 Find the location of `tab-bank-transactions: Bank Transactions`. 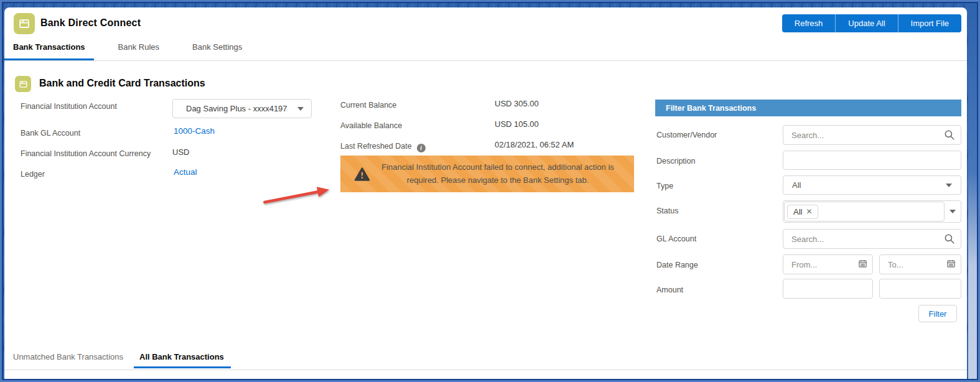

tab-bank-transactions: Bank Transactions is located at coordinates (49, 50).